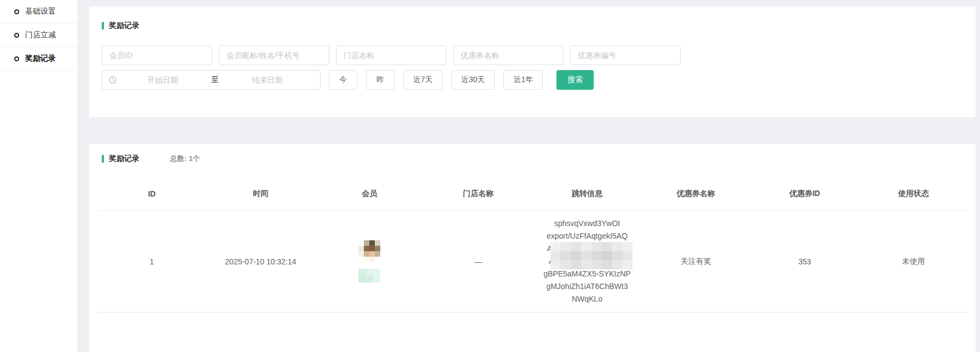 Image resolution: width=980 pixels, height=352 pixels. What do you see at coordinates (423, 80) in the screenshot?
I see `quick-filter-3: 近7天` at bounding box center [423, 80].